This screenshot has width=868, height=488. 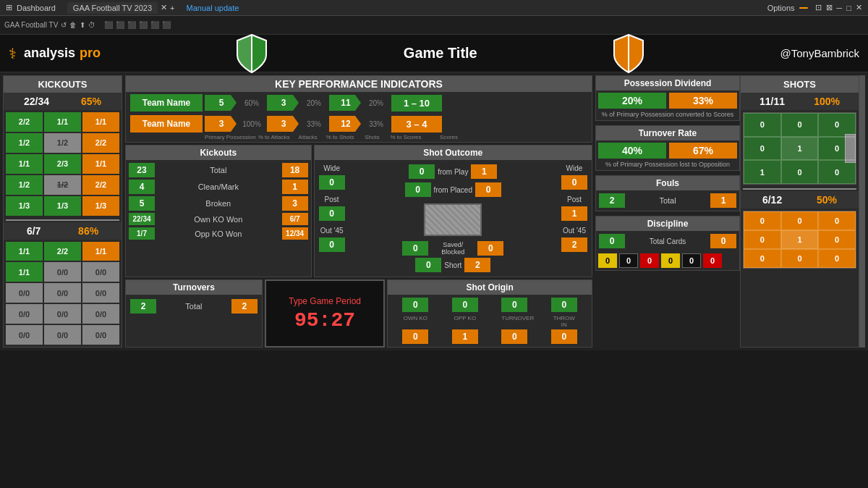 What do you see at coordinates (827, 101) in the screenshot?
I see `shots-pct: 100%` at bounding box center [827, 101].